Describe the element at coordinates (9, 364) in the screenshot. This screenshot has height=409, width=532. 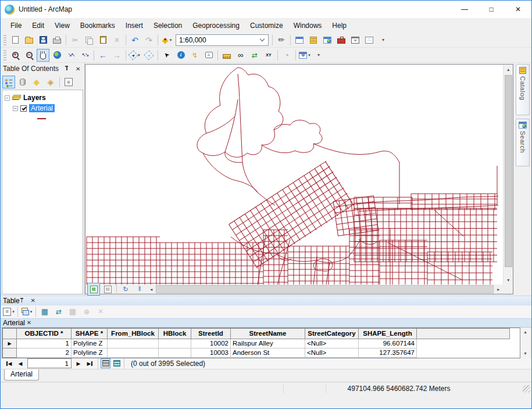
I see `first-record-button: ◀` at that location.